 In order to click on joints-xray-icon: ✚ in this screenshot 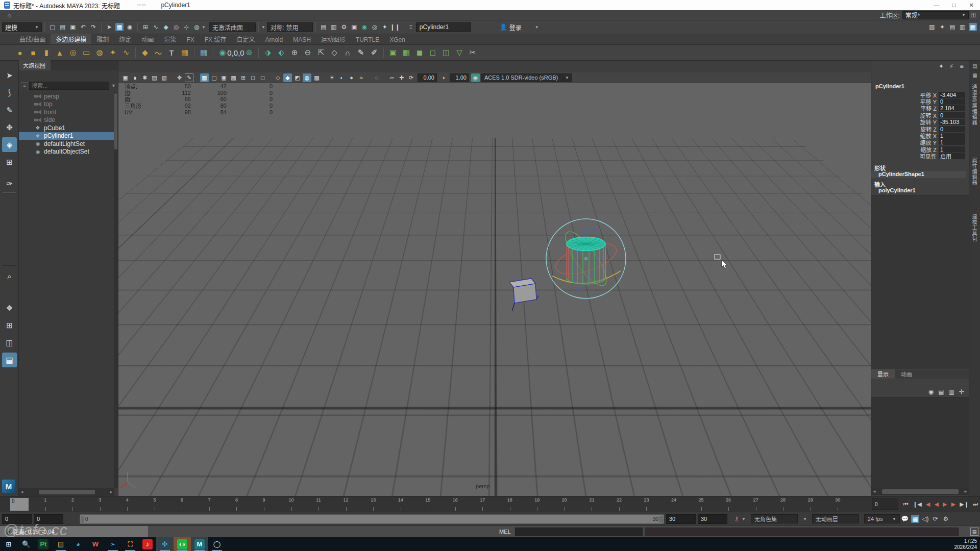, I will do `click(401, 78)`.